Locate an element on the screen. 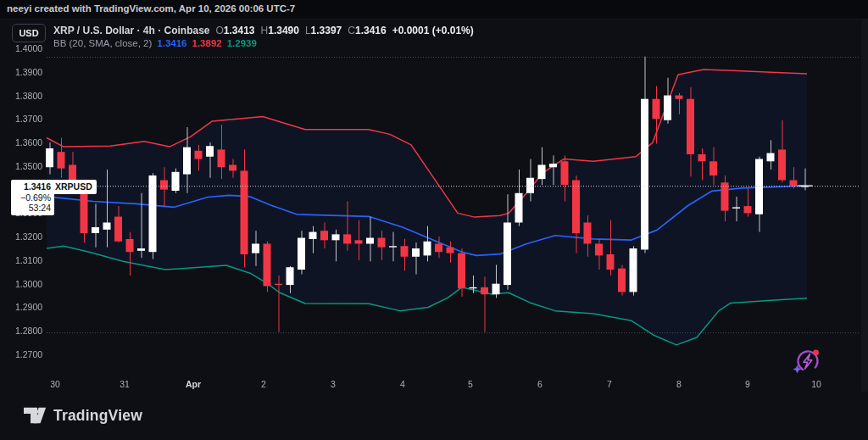 This screenshot has height=440, width=868. symbol-title: XRP / U.S. Dollar · 4h · Coinbase is located at coordinates (131, 31).